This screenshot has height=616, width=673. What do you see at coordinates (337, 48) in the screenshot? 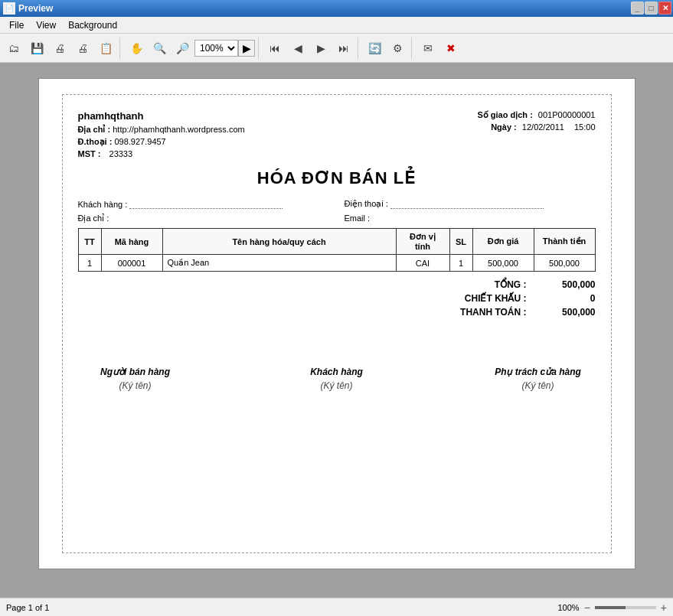
I see `toolbar: 🗂 💾 🖨 🖨 📋 ✋ 🔍 🔎 100% 75% 150% 200% ▶ ⏮ ◀…` at bounding box center [337, 48].